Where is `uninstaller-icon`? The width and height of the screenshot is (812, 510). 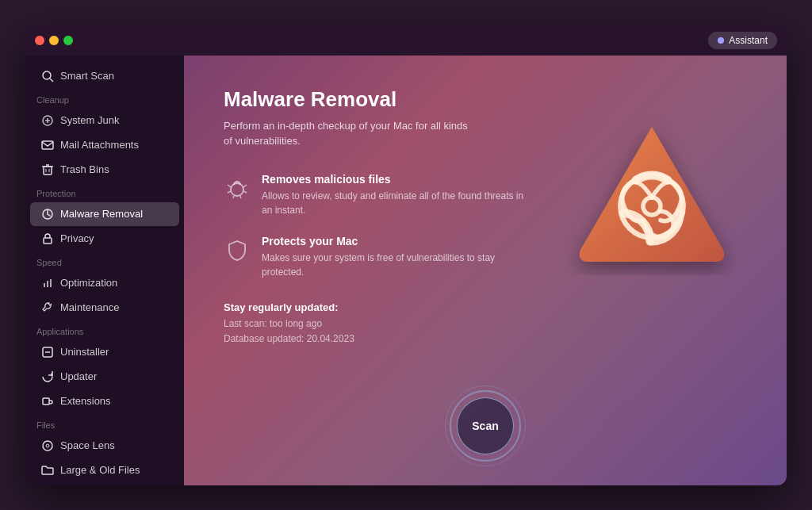
uninstaller-icon is located at coordinates (48, 352).